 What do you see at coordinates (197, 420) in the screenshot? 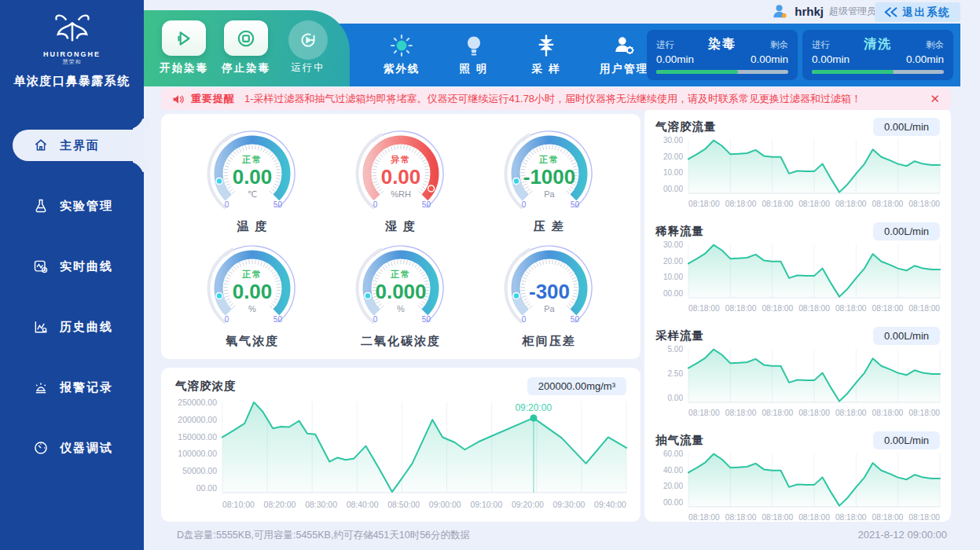
I see `y-tick-label: 200000.00` at bounding box center [197, 420].